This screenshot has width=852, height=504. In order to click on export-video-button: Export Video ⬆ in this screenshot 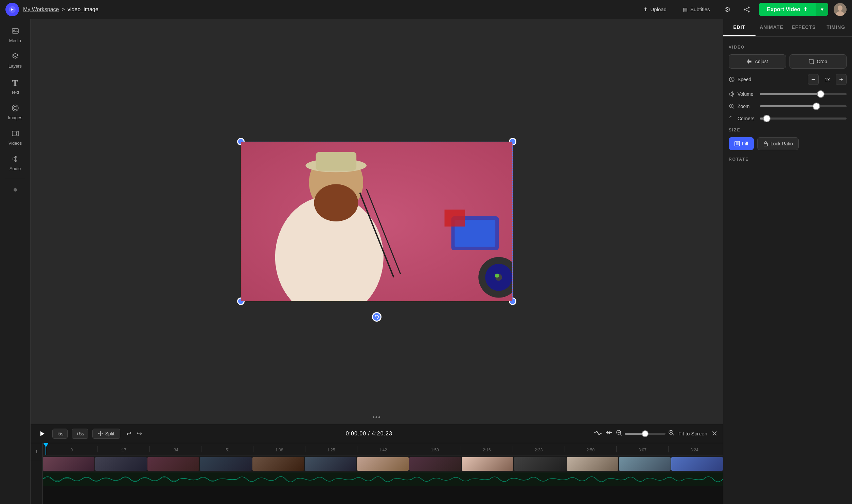, I will do `click(787, 10)`.